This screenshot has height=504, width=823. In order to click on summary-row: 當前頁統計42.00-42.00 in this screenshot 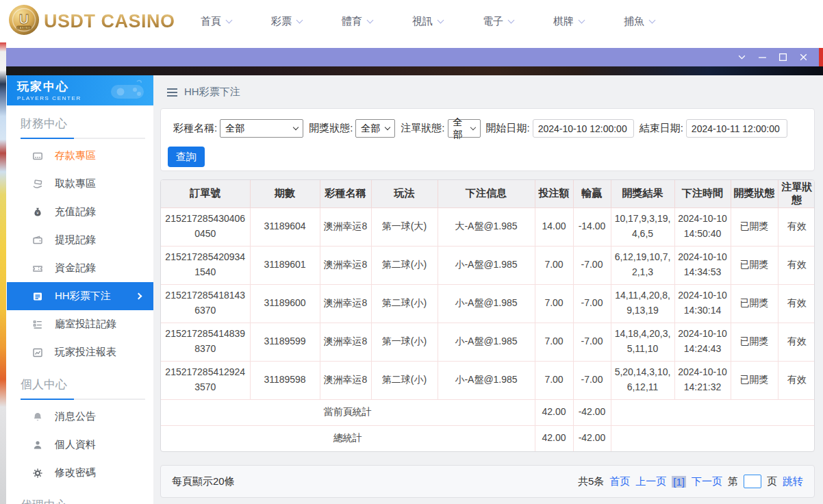, I will do `click(488, 412)`.